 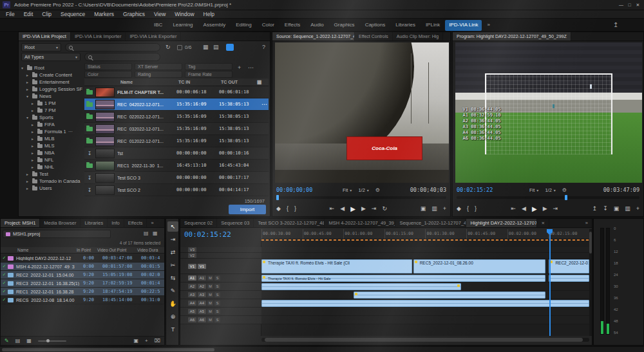 What do you see at coordinates (375, 24) in the screenshot?
I see `workspace-tab-captions: Captions` at bounding box center [375, 24].